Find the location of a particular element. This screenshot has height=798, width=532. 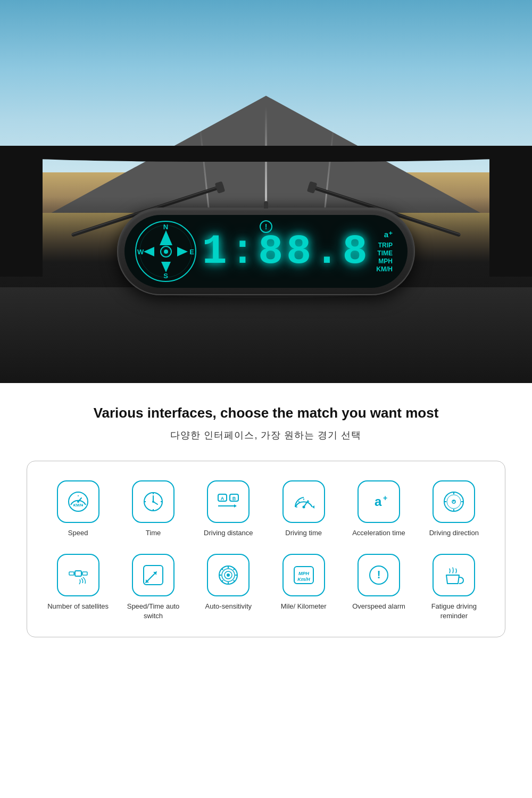

svg-text: B is located at coordinates (234, 498).